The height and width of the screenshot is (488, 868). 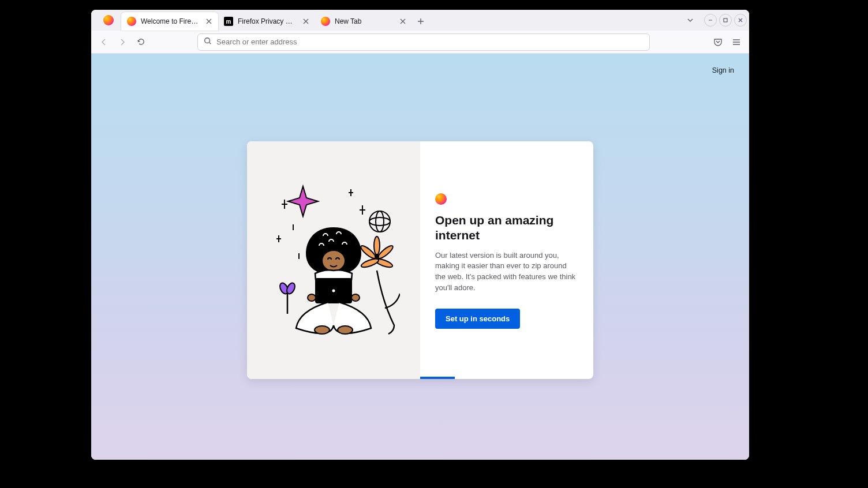 What do you see at coordinates (478, 318) in the screenshot?
I see `setup-button: Set up in seconds` at bounding box center [478, 318].